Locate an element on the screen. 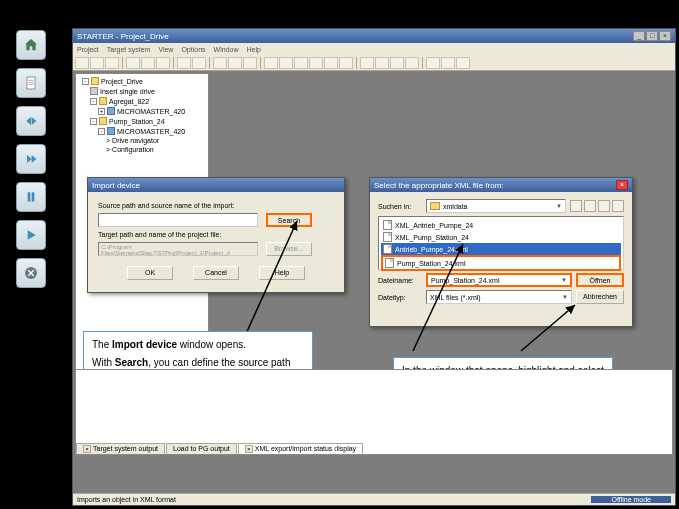 The width and height of the screenshot is (679, 509). tb-save is located at coordinates (112, 63).